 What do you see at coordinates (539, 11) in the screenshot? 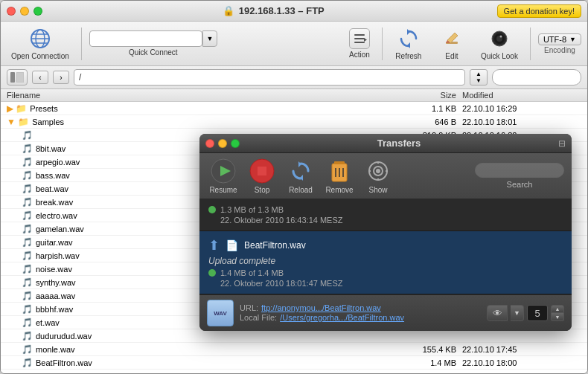
I see `donation-button: Get a donation key!` at bounding box center [539, 11].